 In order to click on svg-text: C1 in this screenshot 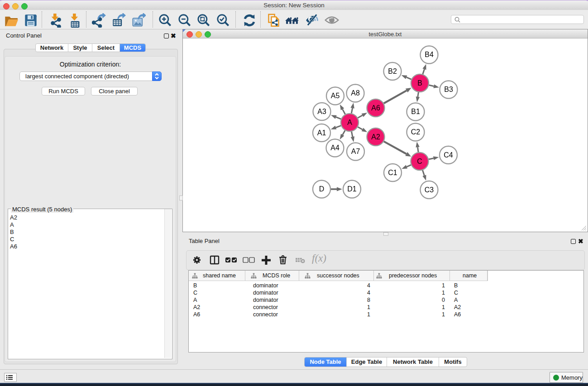, I will do `click(393, 173)`.